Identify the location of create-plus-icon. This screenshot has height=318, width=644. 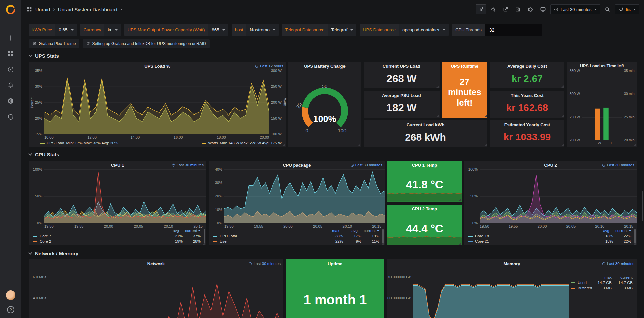
(11, 38).